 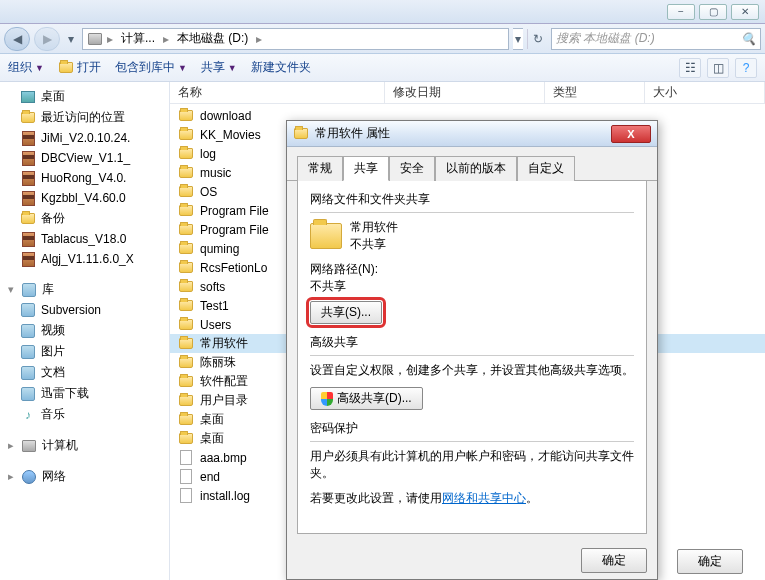 What do you see at coordinates (320, 168) in the screenshot?
I see `tab-0: 常规` at bounding box center [320, 168].